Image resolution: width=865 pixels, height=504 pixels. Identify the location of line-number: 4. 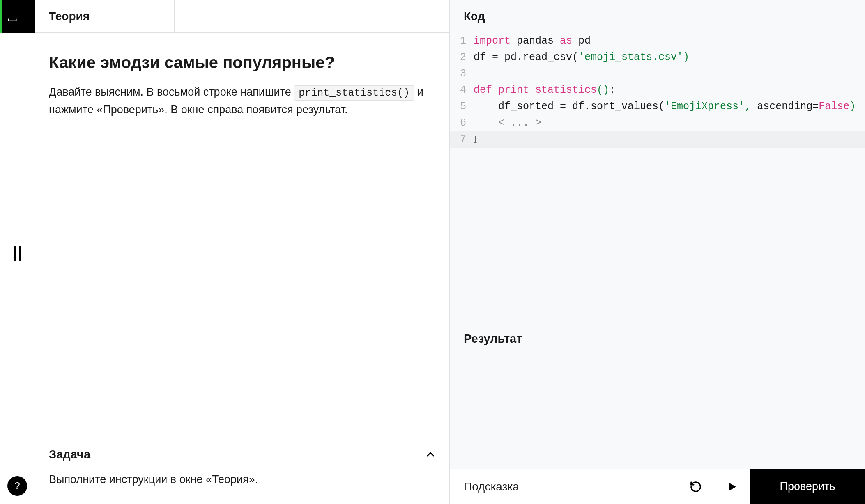
(462, 90).